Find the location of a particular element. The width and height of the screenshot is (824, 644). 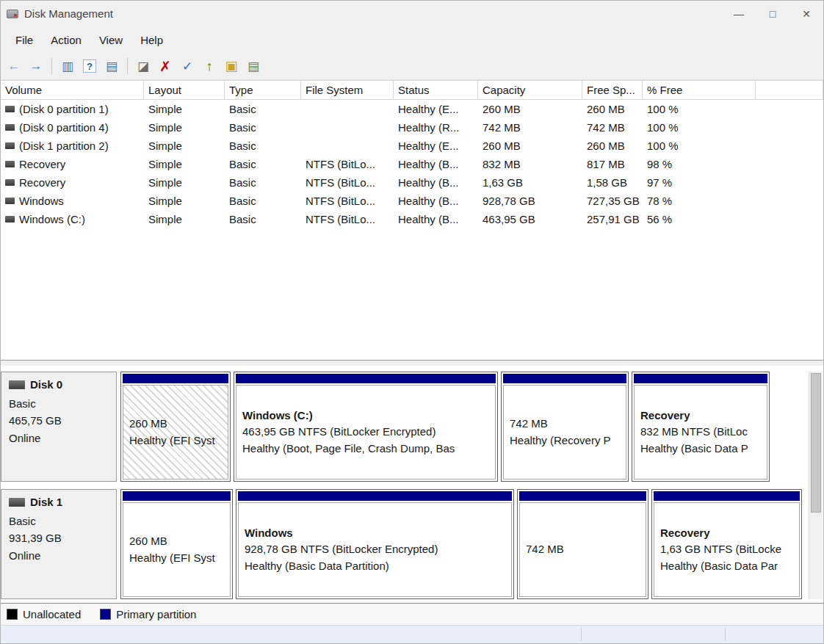

primary-partition-label: Primary partition is located at coordinates (156, 614).